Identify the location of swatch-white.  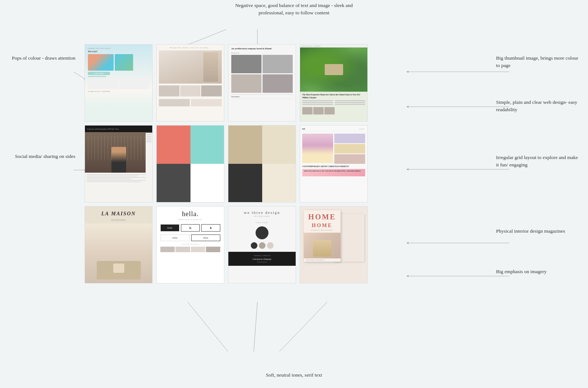
(207, 183).